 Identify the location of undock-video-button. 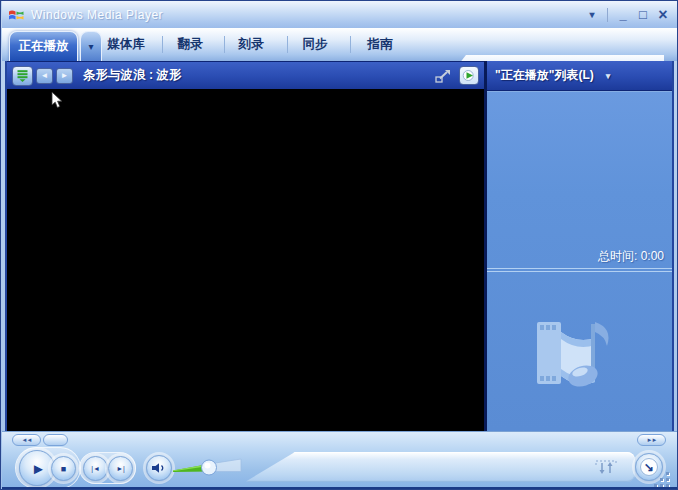
(469, 76).